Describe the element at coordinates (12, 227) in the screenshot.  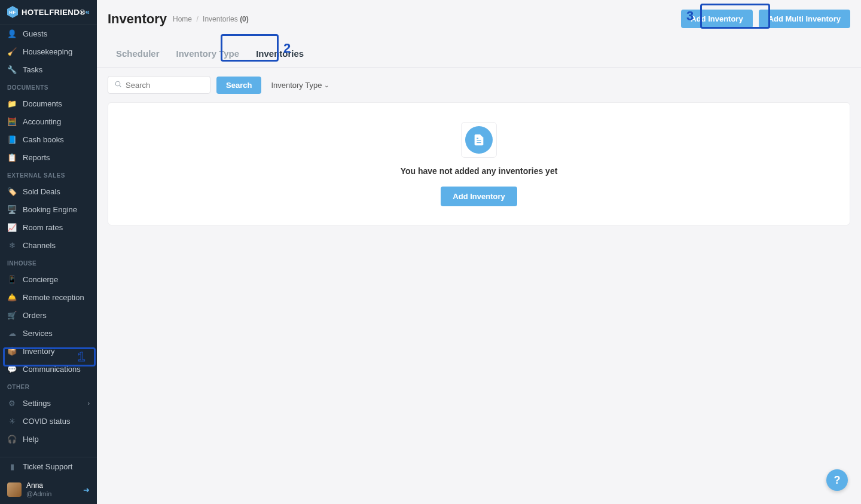
I see `chart-icon: 📈` at that location.